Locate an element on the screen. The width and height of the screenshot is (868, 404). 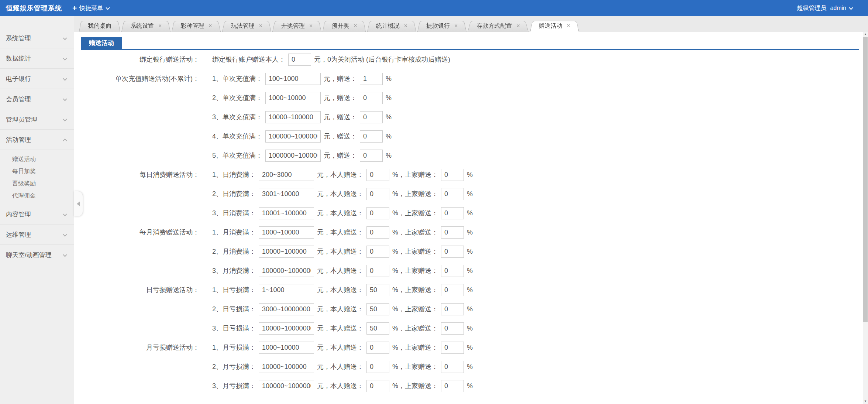
sidebar-item: 系统管理 is located at coordinates (37, 38).